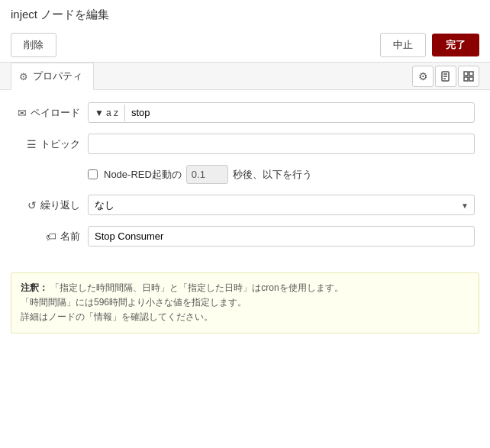 Image resolution: width=490 pixels, height=448 pixels. What do you see at coordinates (47, 144) in the screenshot?
I see `topic-label: ☰ トピック` at bounding box center [47, 144].